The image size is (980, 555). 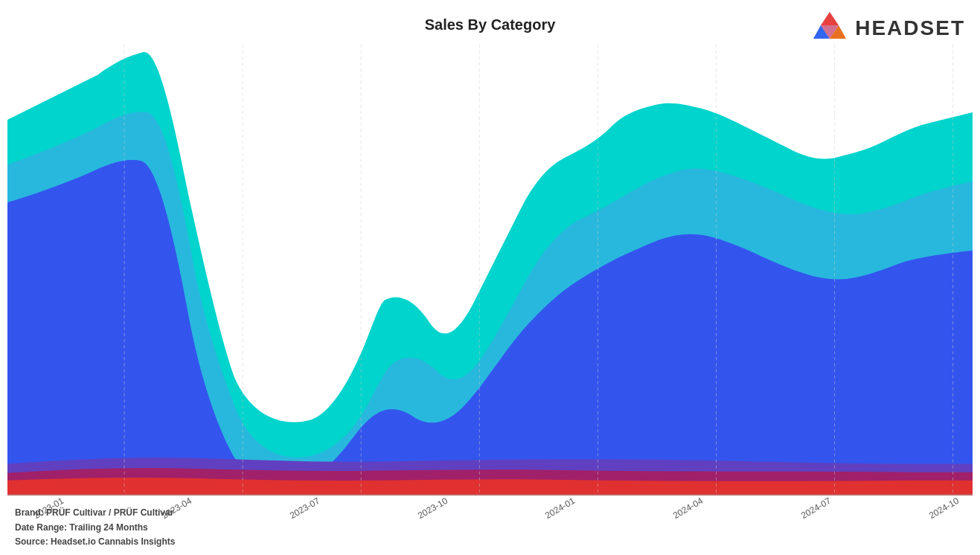 I want to click on footer-date-label: Date Range:, so click(x=41, y=527).